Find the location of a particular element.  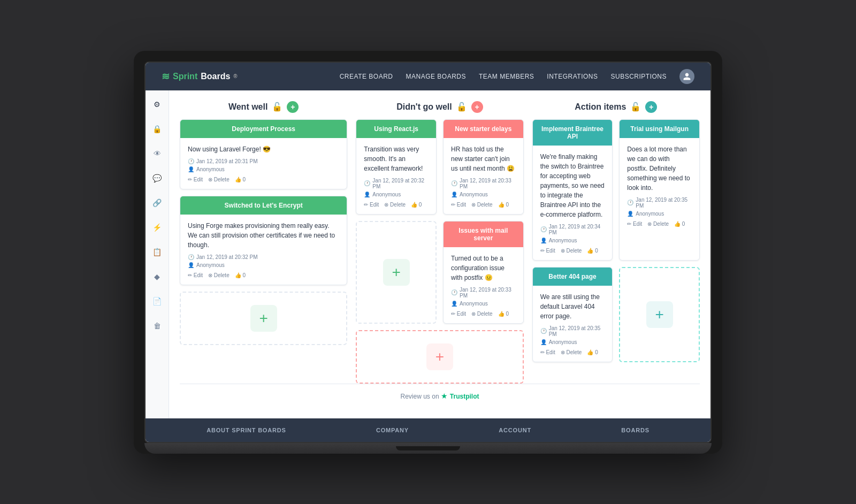

add-card-went-well: + is located at coordinates (263, 318).